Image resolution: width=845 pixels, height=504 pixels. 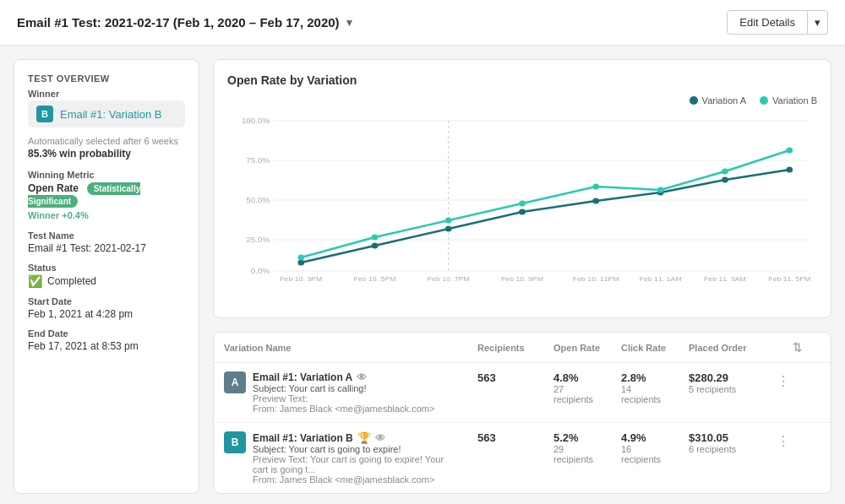 I want to click on variation-b-actions: ⋮, so click(x=797, y=458).